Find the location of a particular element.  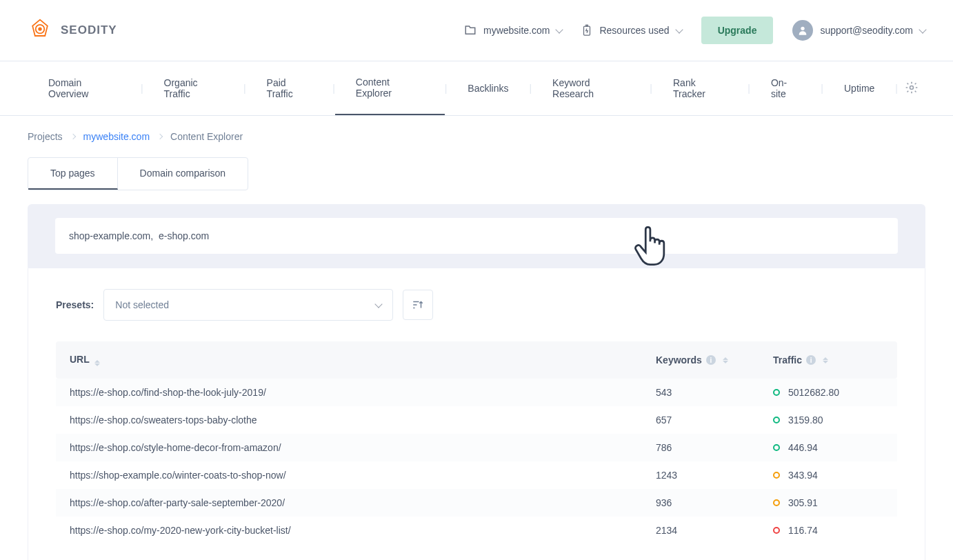

presets-label: Presets: is located at coordinates (74, 305).